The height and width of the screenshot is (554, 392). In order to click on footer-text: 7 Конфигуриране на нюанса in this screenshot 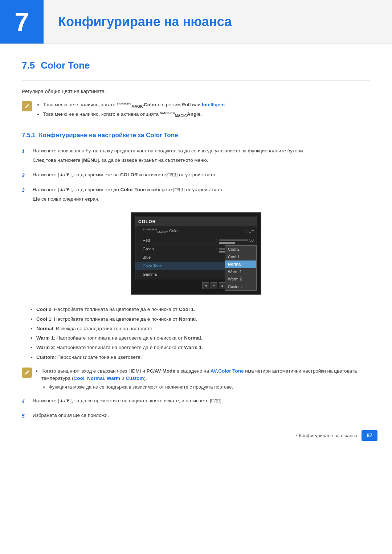, I will do `click(326, 436)`.